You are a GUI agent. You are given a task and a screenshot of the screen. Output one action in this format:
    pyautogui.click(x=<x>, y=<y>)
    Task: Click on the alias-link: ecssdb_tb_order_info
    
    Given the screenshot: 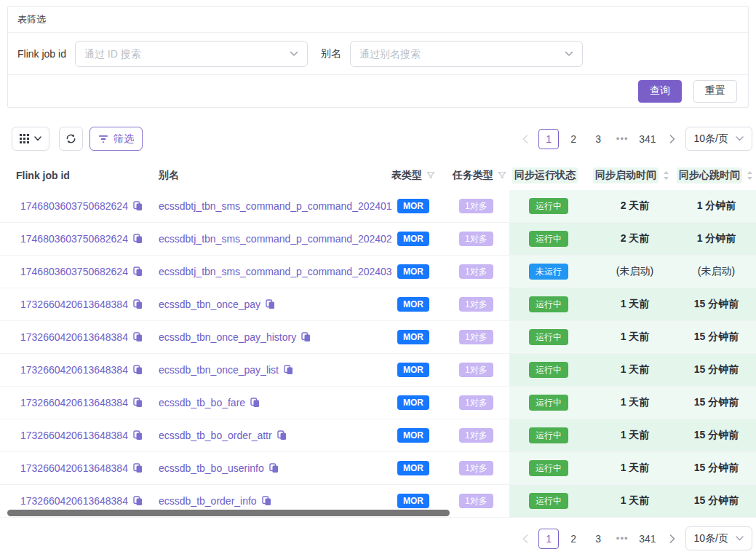 What is the action you would take?
    pyautogui.click(x=208, y=501)
    